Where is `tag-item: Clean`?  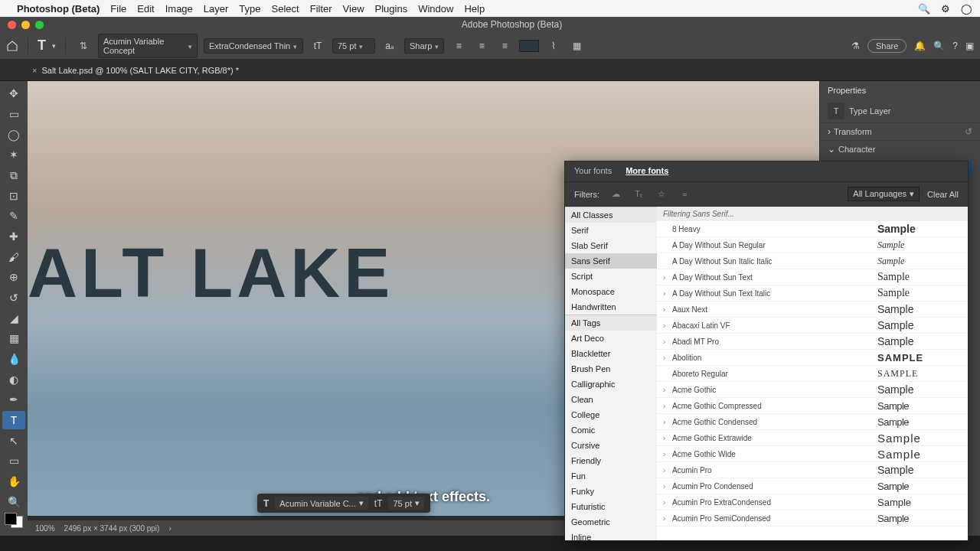 tag-item: Clean is located at coordinates (611, 399).